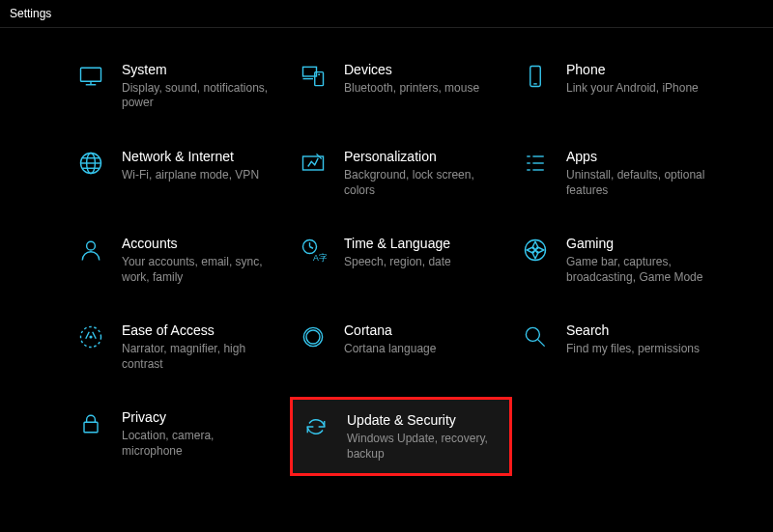  What do you see at coordinates (535, 173) in the screenshot?
I see `apps-icon` at bounding box center [535, 173].